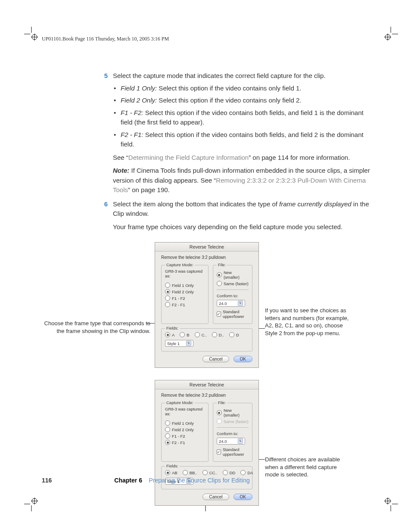 Image resolution: width=411 pixels, height=532 pixels. Describe the element at coordinates (179, 343) in the screenshot. I see `style-select: Style 1⇅` at that location.